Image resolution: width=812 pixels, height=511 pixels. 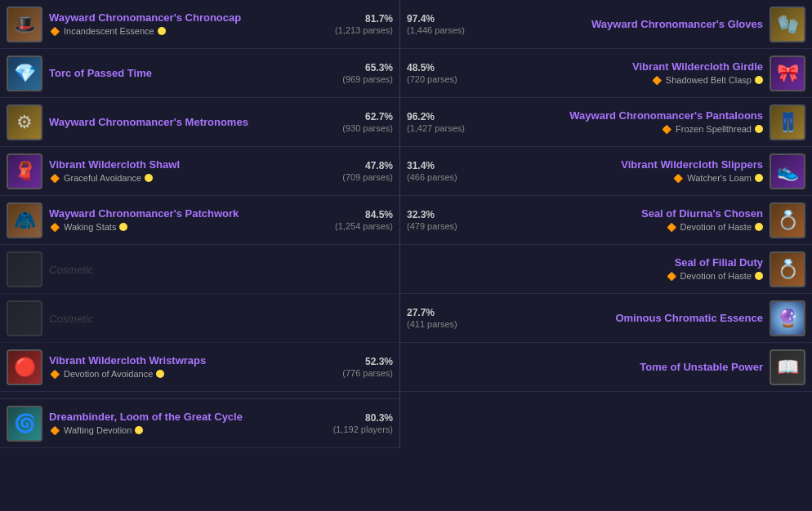 I want to click on item-name: Dreambinder, Loom of the Great Cycle, so click(x=188, y=416).